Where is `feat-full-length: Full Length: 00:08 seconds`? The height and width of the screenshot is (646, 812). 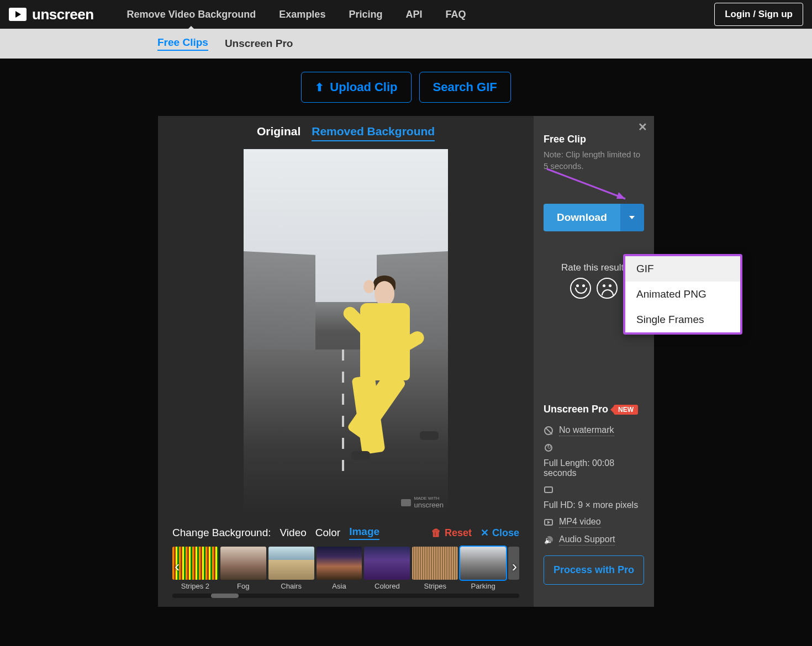
feat-full-length: Full Length: 00:08 seconds is located at coordinates (594, 460).